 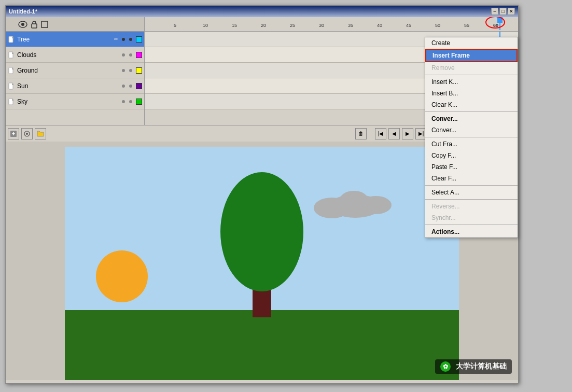 What do you see at coordinates (23, 11) in the screenshot?
I see `window-title: Untitled-1*` at bounding box center [23, 11].